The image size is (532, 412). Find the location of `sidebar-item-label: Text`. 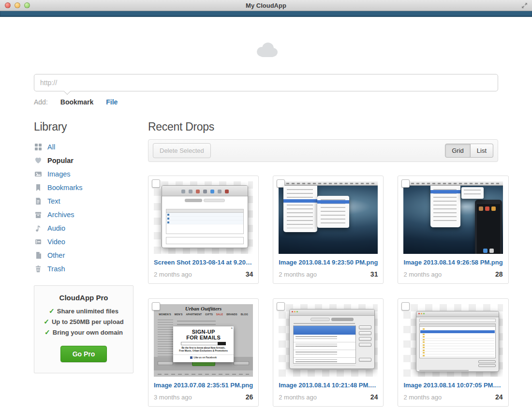

sidebar-item-label: Text is located at coordinates (54, 201).